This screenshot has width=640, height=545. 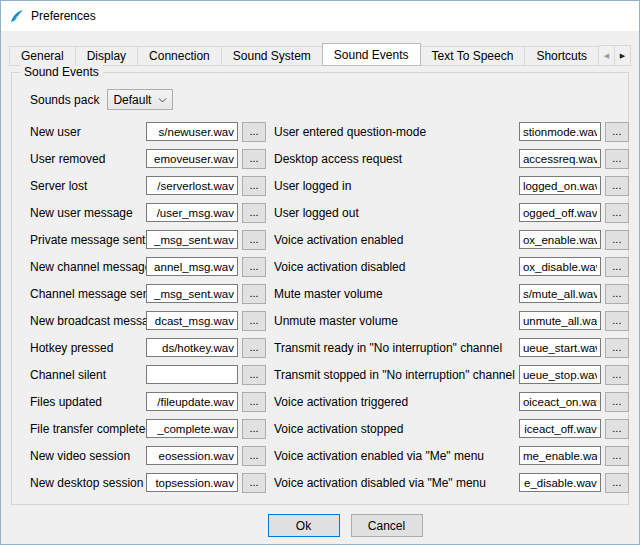 What do you see at coordinates (396, 213) in the screenshot?
I see `event-label: User logged out` at bounding box center [396, 213].